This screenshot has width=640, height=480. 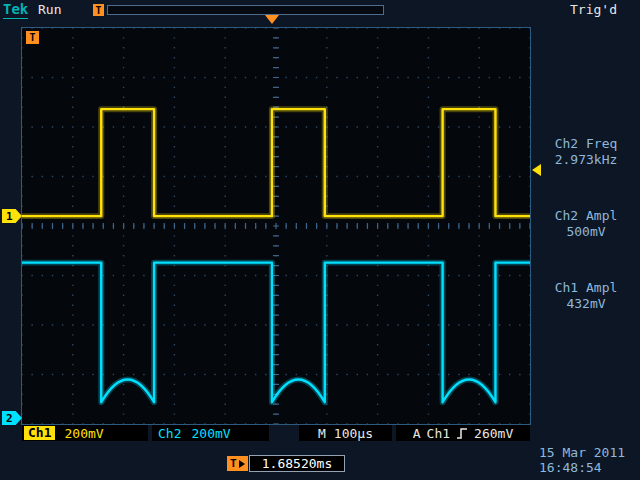 I want to click on time-label: 16:48:54, so click(x=582, y=468).